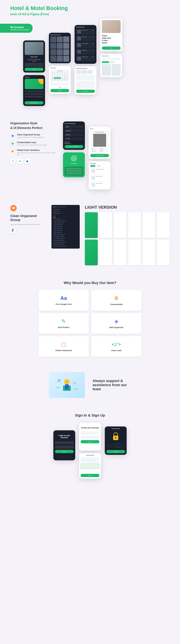 This screenshot has height=644, width=180. What do you see at coordinates (90, 466) in the screenshot?
I see `phone-mockup-forgot-light: Forgot Password Continue` at bounding box center [90, 466].